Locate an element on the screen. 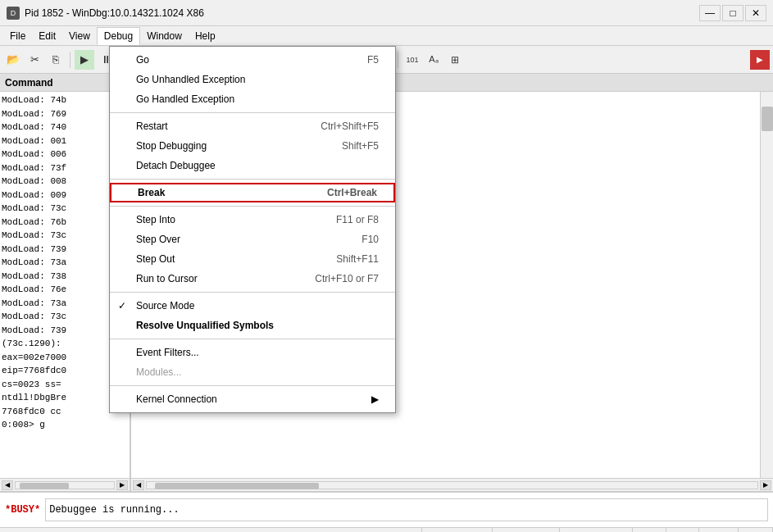 This screenshot has height=532, width=773. menu-view: View is located at coordinates (80, 36).